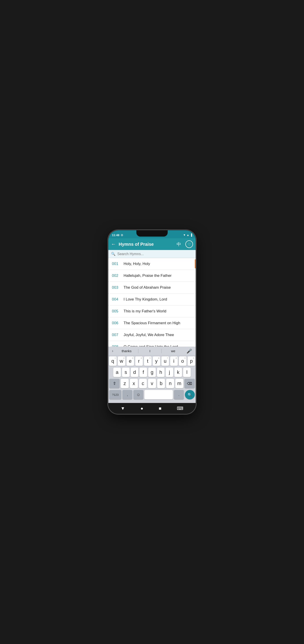  What do you see at coordinates (122, 361) in the screenshot?
I see `key-w: 2w` at bounding box center [122, 361].